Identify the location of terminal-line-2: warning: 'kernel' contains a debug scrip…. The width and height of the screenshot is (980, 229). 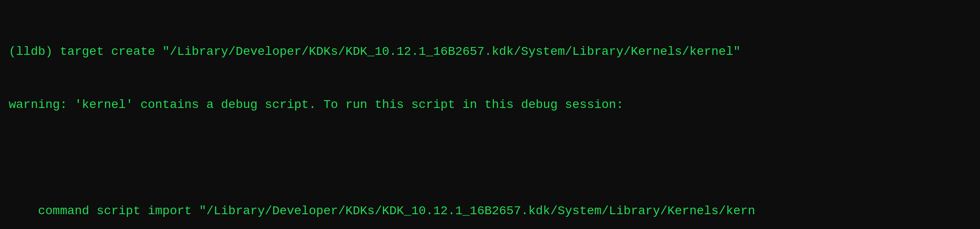
(490, 105).